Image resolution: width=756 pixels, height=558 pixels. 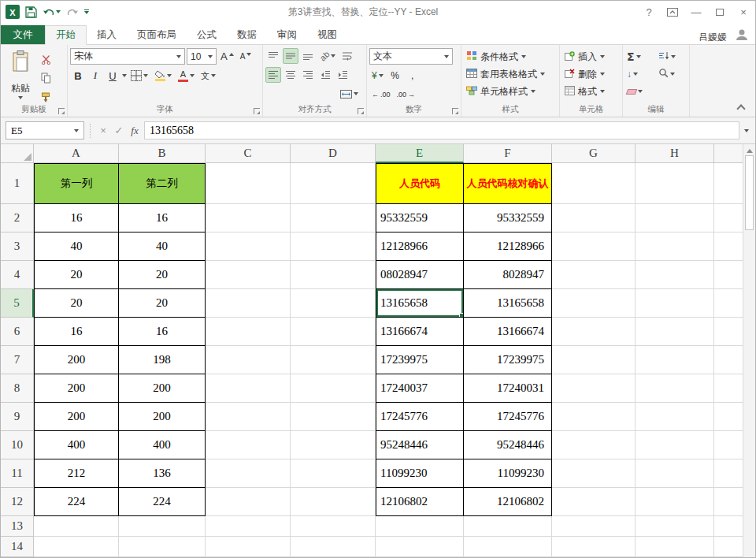 What do you see at coordinates (76, 218) in the screenshot?
I see `cell-A2: 16` at bounding box center [76, 218].